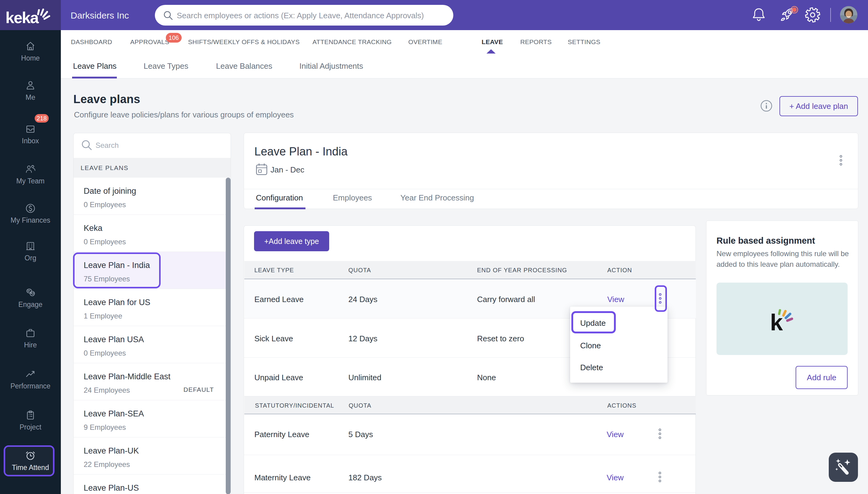 The image size is (868, 494). What do you see at coordinates (23, 17) in the screenshot?
I see `svg-text: keka` at bounding box center [23, 17].